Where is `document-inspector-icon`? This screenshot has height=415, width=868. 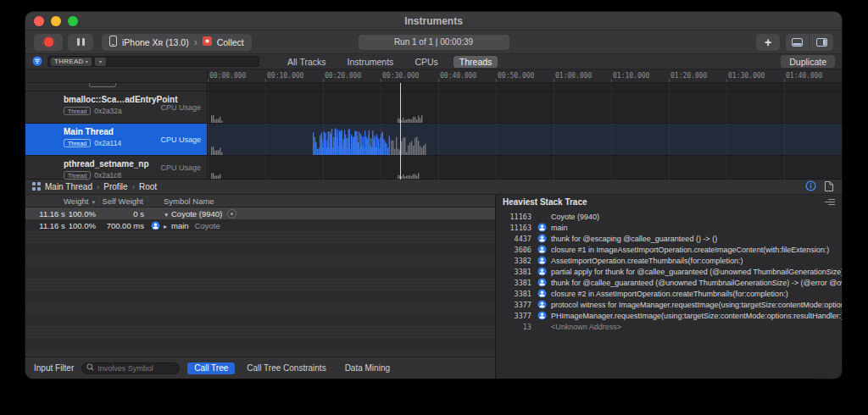
document-inspector-icon is located at coordinates (829, 187).